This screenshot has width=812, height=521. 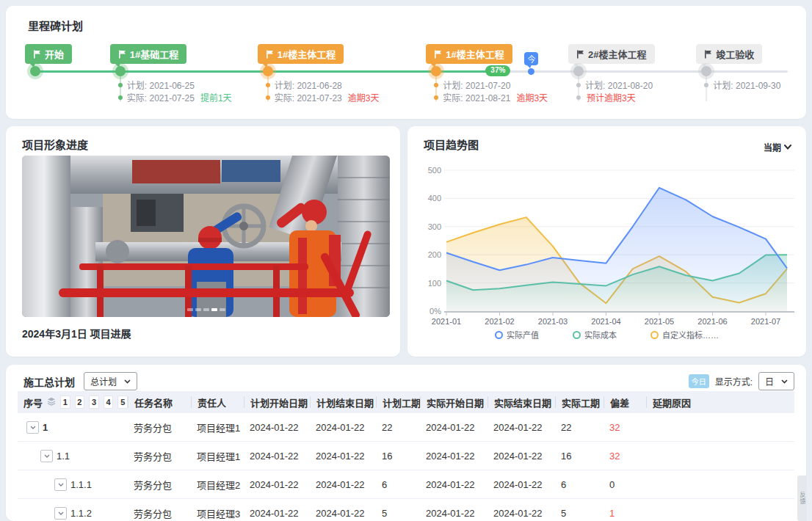 I want to click on milestone-dates: 计划: 2021-08-20预计逾期3天, so click(x=615, y=91).